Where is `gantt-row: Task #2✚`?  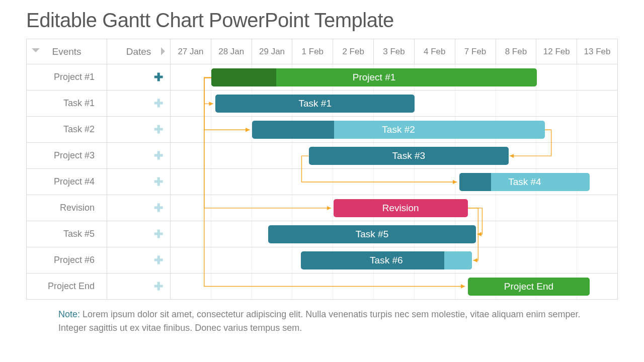
gantt-row: Task #2✚ is located at coordinates (322, 130).